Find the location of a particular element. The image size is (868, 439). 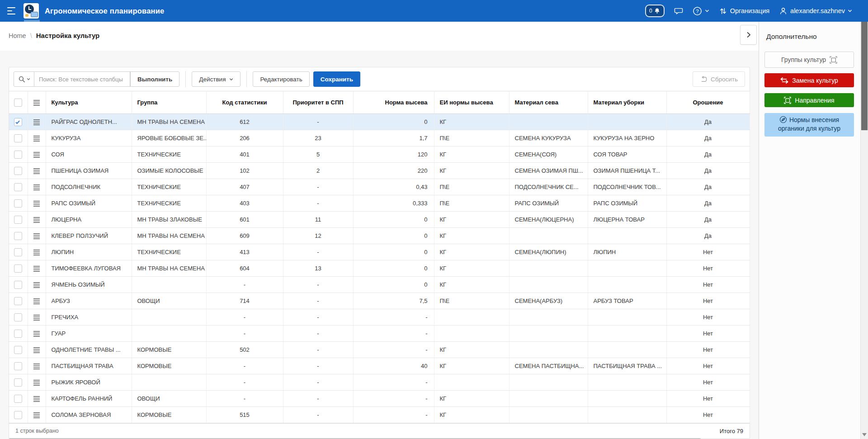

grid-cell: ОВОЩИ is located at coordinates (169, 301).